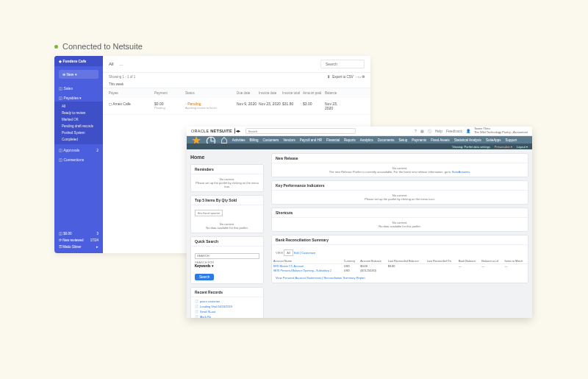 The width and height of the screenshot is (588, 379). I want to click on sb-item-pending: Pending draft records, so click(79, 127).